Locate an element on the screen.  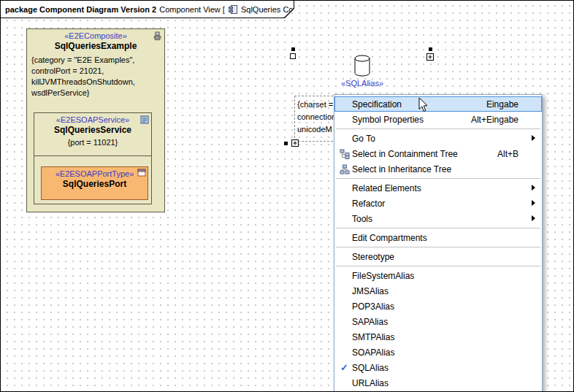
component-diagram-icon is located at coordinates (233, 9).